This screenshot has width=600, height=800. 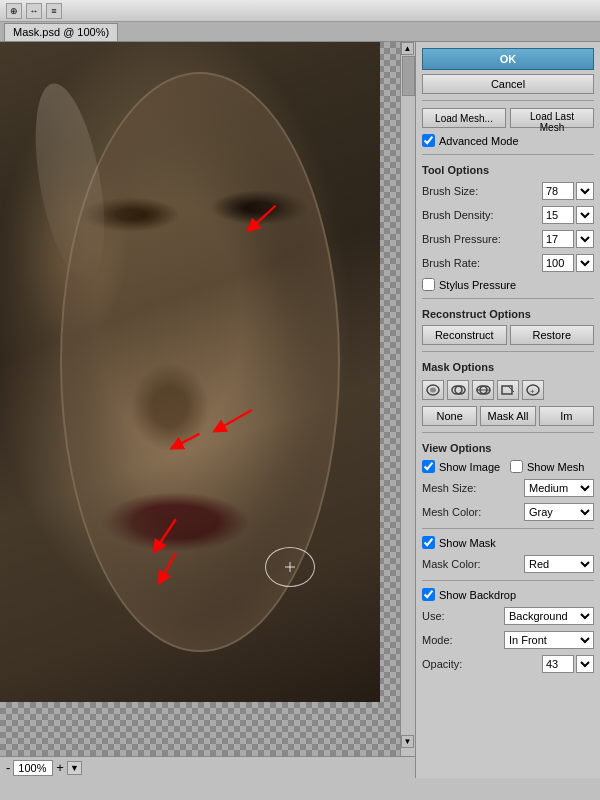 What do you see at coordinates (464, 118) in the screenshot?
I see `load-mesh-button: Load Mesh...` at bounding box center [464, 118].